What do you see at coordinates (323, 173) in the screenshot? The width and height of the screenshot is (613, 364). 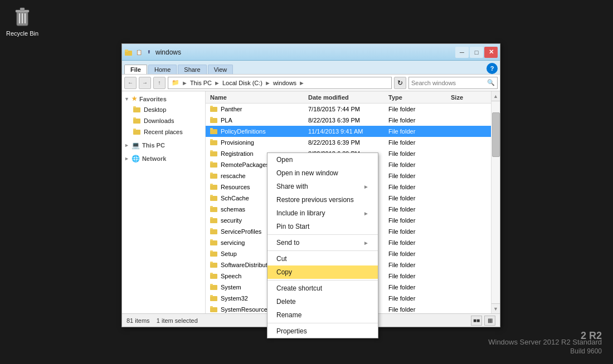 I see `context-menu-item-open-in-new-window: Open in new window` at bounding box center [323, 173].